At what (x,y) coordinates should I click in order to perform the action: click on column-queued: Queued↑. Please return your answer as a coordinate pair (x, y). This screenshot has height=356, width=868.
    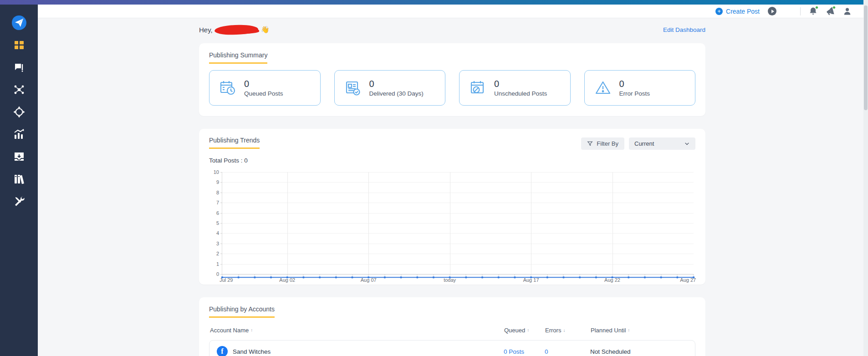
    Looking at the image, I should click on (525, 331).